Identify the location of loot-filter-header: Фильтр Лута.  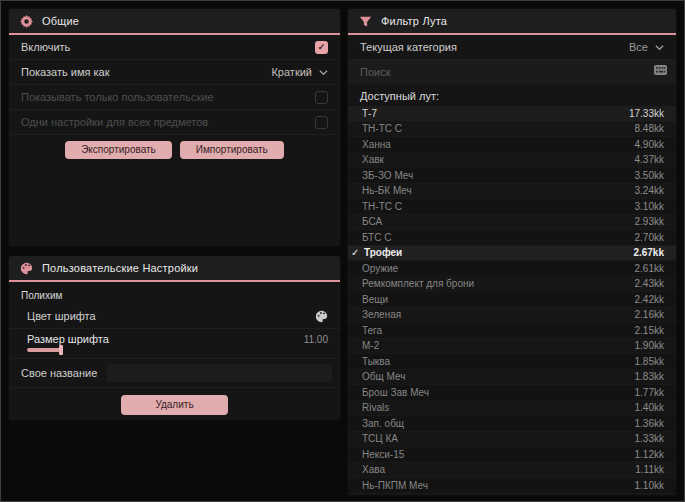
(512, 22).